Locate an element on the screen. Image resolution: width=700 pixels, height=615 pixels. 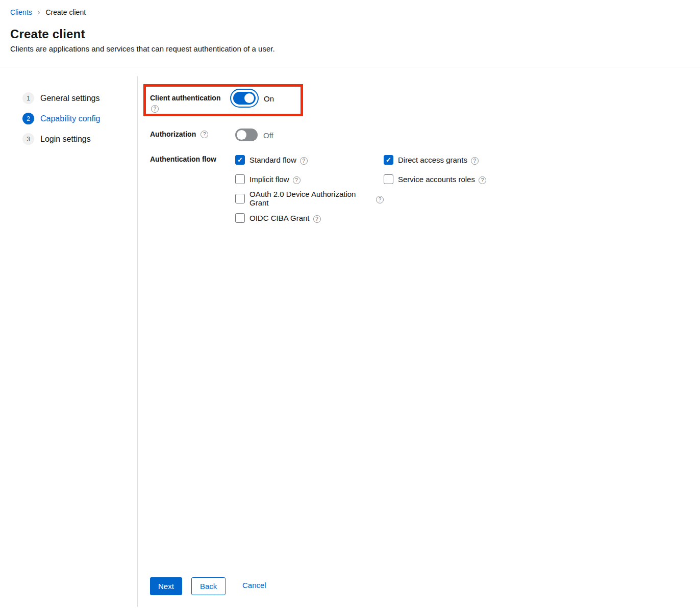
header-divider is located at coordinates (350, 67).